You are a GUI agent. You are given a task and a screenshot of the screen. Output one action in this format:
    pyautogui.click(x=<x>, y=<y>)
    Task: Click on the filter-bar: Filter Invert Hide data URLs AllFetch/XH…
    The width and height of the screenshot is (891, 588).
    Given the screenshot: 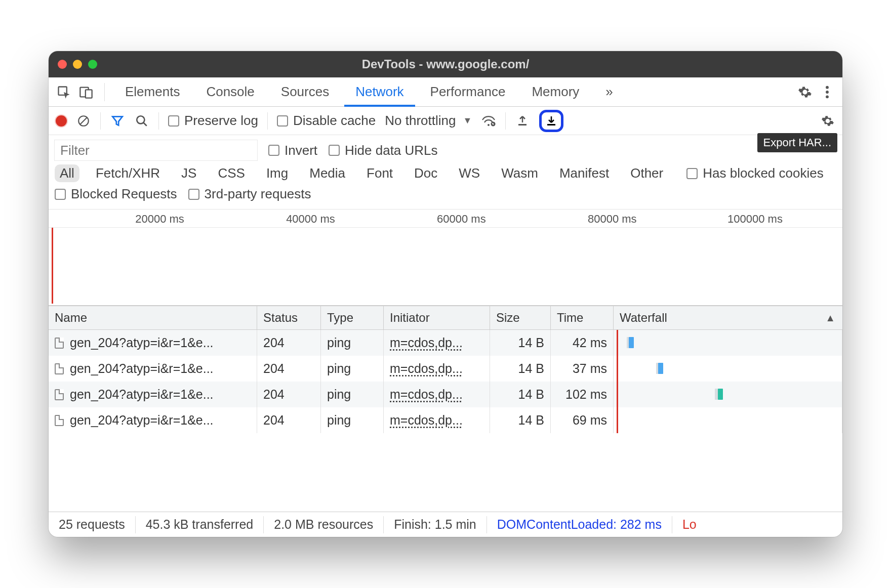 What is the action you would take?
    pyautogui.click(x=446, y=172)
    